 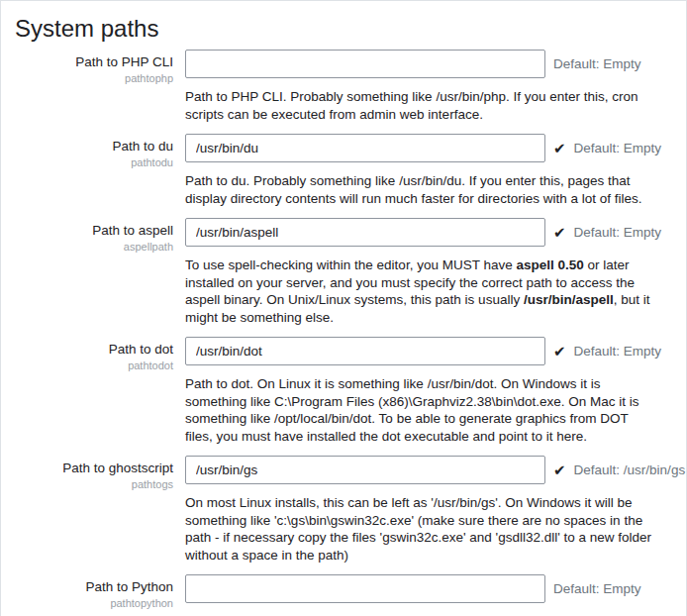 I want to click on description-bold-text: /usr/bin/aspell, so click(x=568, y=299).